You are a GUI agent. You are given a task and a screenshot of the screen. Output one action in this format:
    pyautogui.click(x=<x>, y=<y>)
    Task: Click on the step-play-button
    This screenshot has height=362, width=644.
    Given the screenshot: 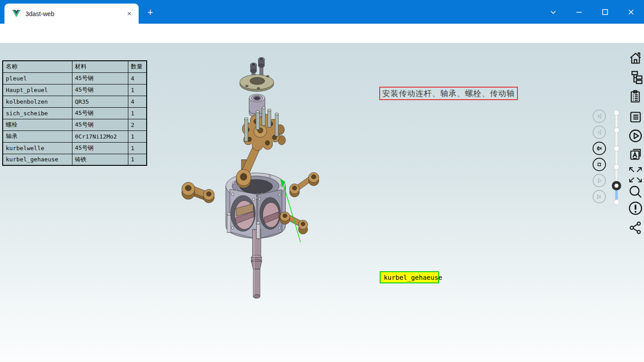 What is the action you would take?
    pyautogui.click(x=599, y=148)
    